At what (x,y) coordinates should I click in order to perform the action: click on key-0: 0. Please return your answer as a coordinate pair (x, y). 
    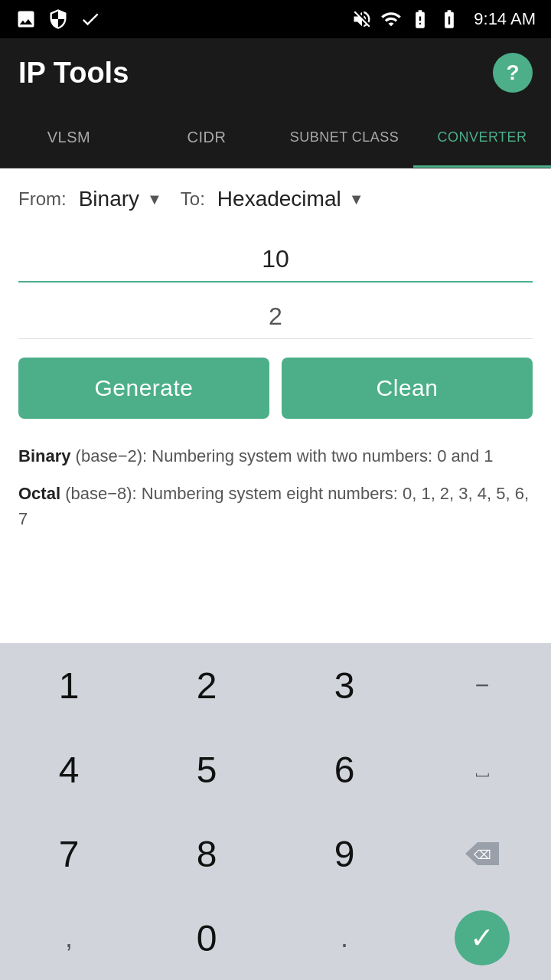
    Looking at the image, I should click on (207, 938).